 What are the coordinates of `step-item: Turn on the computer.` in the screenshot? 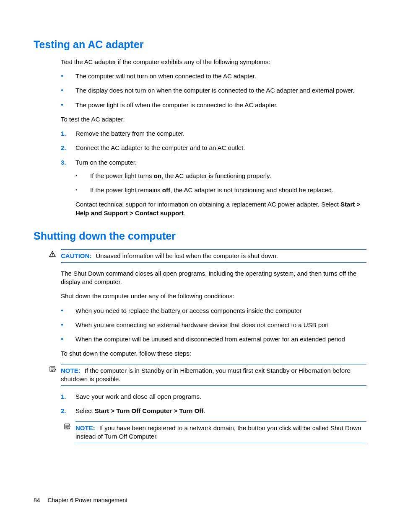 It's located at (214, 163).